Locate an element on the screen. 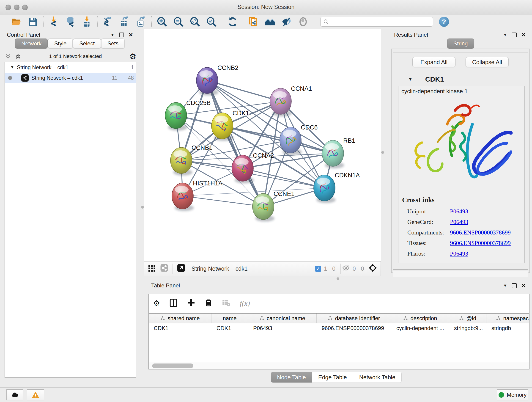 The image size is (532, 402). network-collection-row: ▼ String Network – cdk1 1 is located at coordinates (70, 67).